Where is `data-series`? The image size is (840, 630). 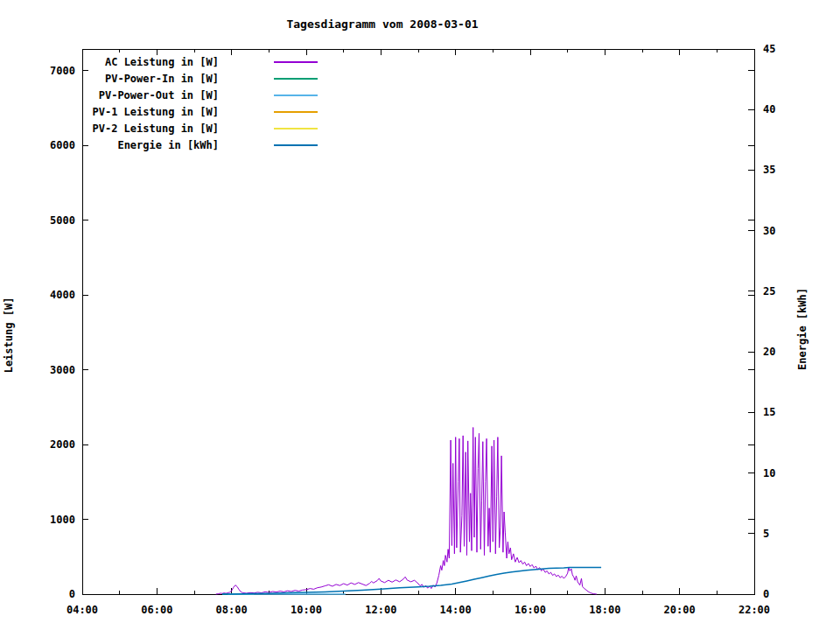
data-series is located at coordinates (409, 511).